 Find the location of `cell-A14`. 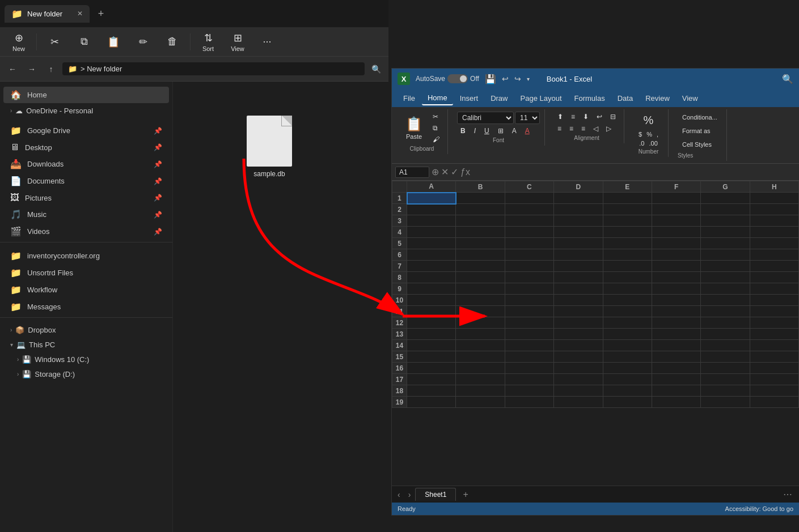

cell-A14 is located at coordinates (432, 346).